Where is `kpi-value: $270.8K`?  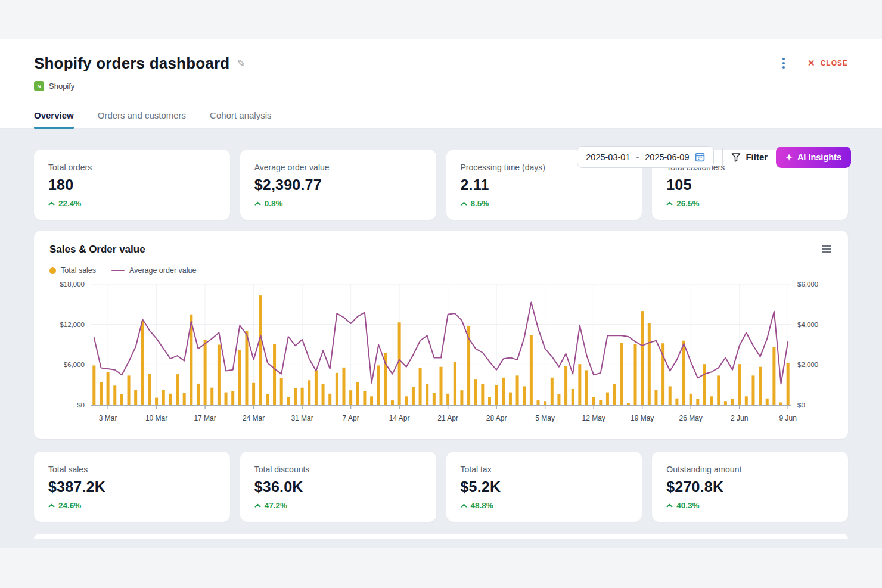
kpi-value: $270.8K is located at coordinates (750, 487).